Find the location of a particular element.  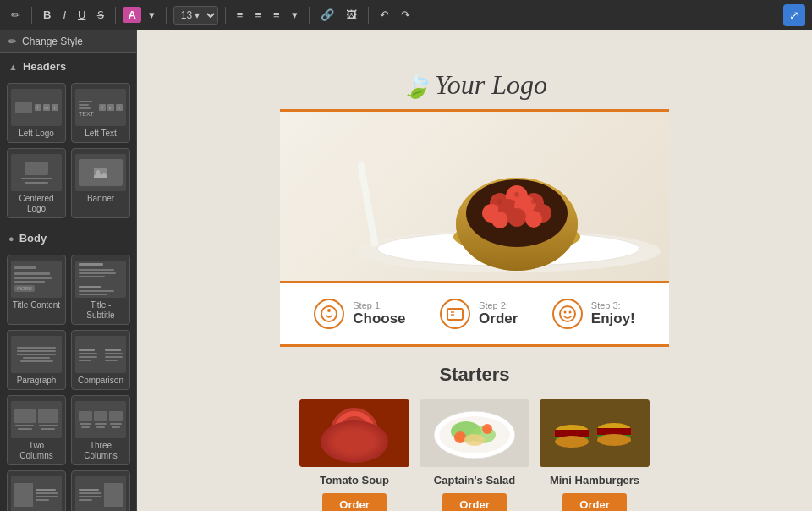

numbered-list-button: ≡ is located at coordinates (258, 15).